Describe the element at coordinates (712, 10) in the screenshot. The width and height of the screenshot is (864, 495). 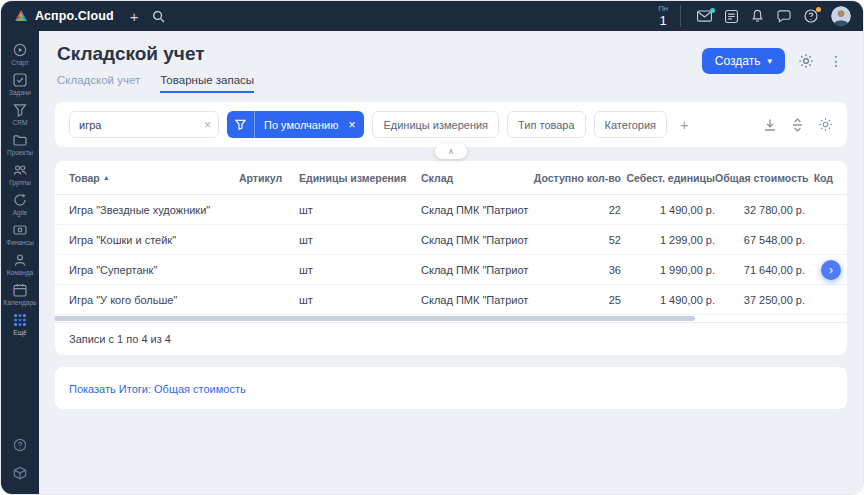
I see `mail-badge` at that location.